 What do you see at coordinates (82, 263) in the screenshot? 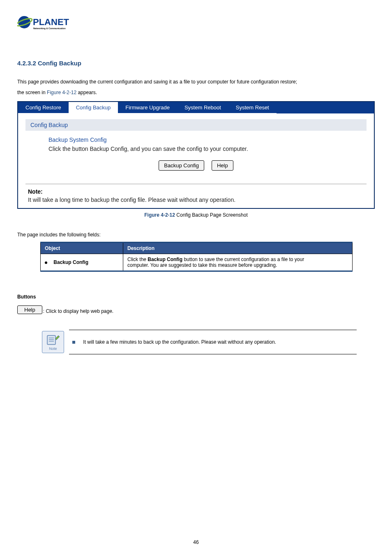
I see `object-cell: Backup Config` at bounding box center [82, 263].